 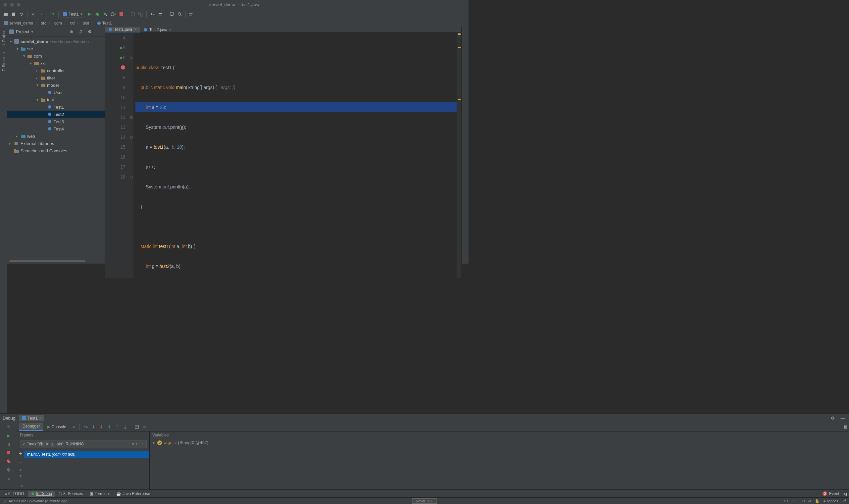 I want to click on run-config-selector: Test1 ▾, so click(x=73, y=14).